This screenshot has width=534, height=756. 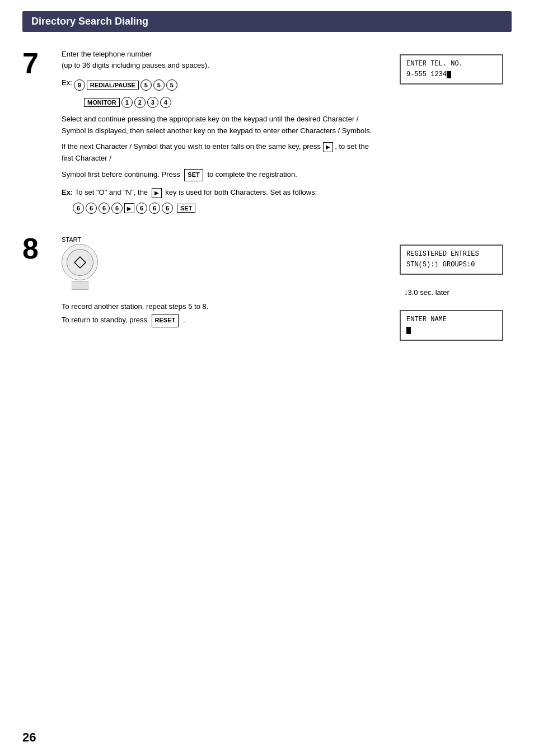 What do you see at coordinates (219, 260) in the screenshot?
I see `start-area: START` at bounding box center [219, 260].